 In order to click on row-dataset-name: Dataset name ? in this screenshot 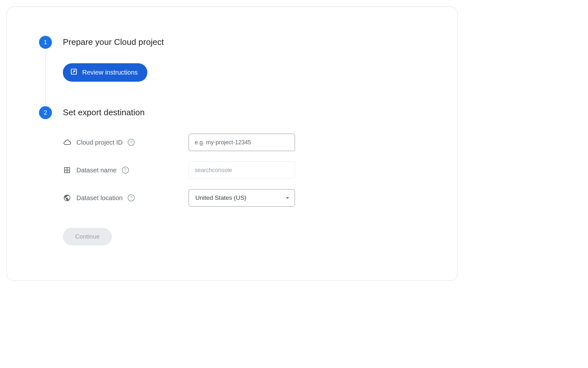, I will do `click(244, 170)`.